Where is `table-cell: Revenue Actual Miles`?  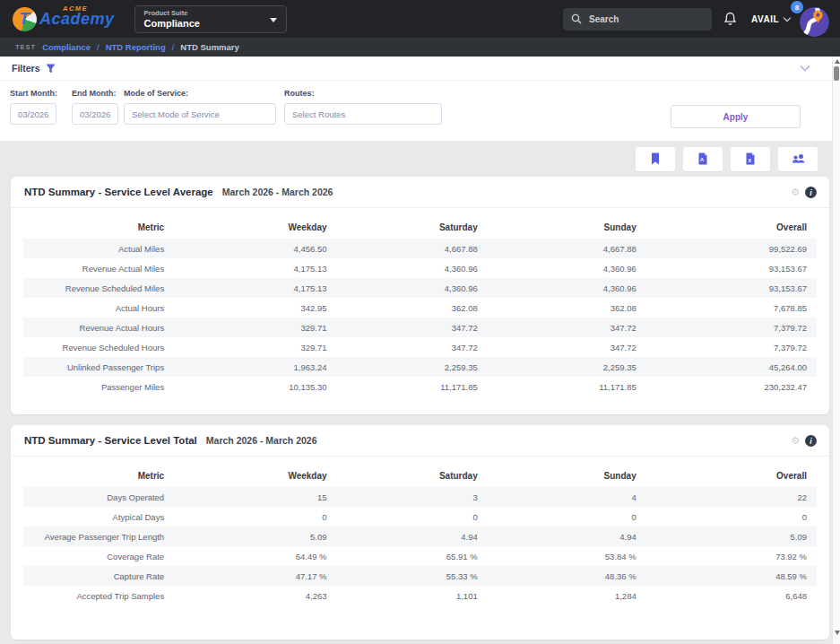
table-cell: Revenue Actual Miles is located at coordinates (99, 268).